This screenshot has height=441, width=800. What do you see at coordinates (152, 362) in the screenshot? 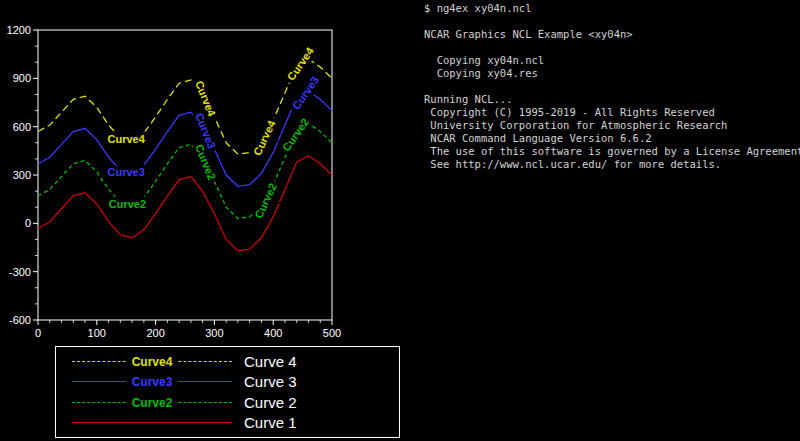
I see `legend-line-sample-curve4: Curve4` at bounding box center [152, 362].